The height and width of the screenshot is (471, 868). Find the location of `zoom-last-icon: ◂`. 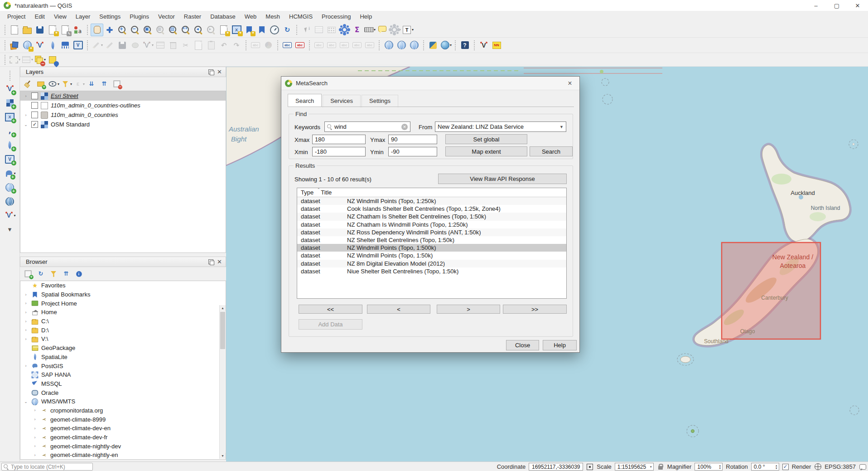

zoom-last-icon: ◂ is located at coordinates (198, 30).